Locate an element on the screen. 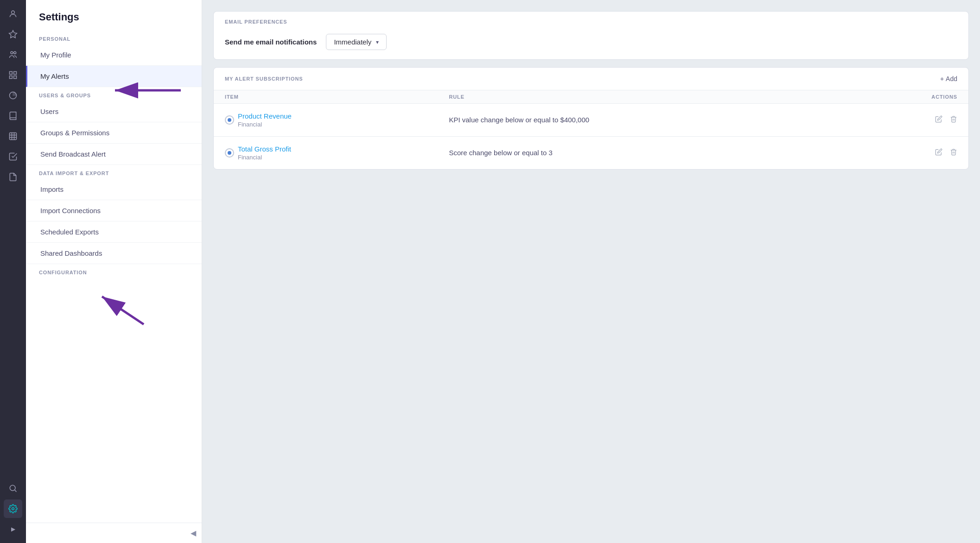  sidebar-item-scheduled-exports: Scheduled Exports is located at coordinates (114, 232).